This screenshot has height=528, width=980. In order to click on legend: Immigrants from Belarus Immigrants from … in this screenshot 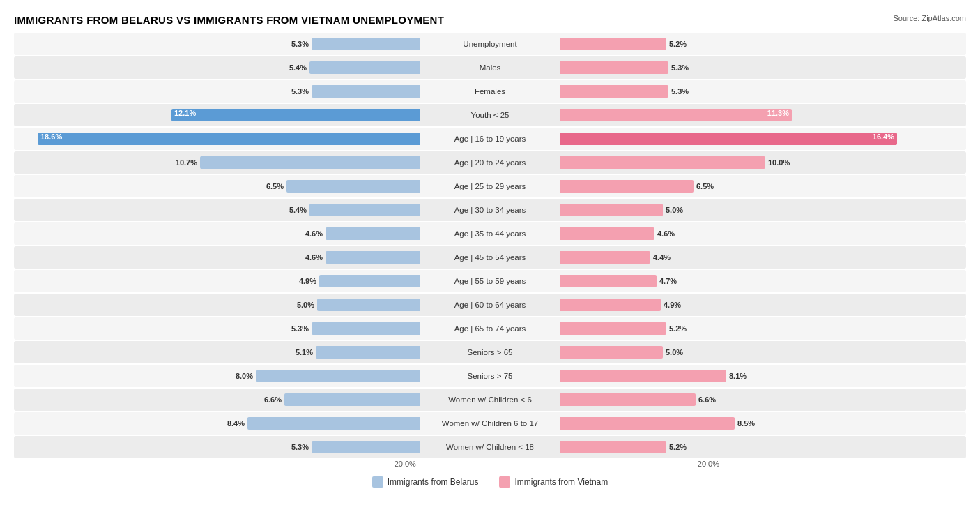, I will do `click(490, 482)`.